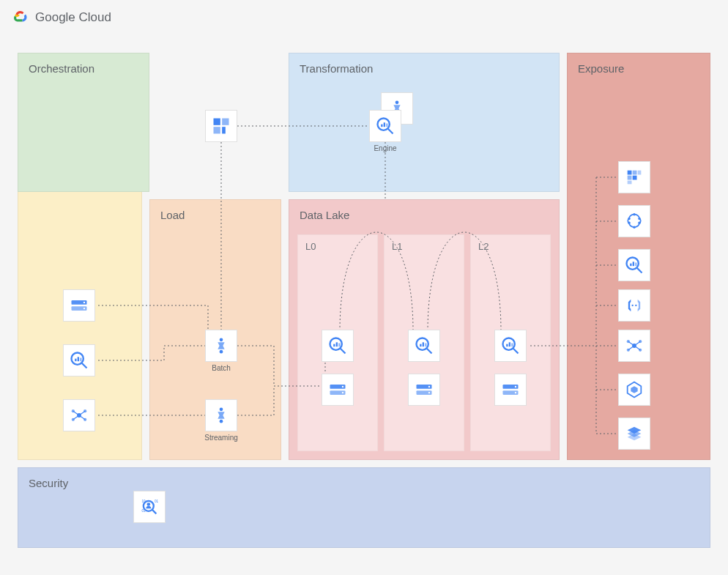 This screenshot has width=728, height=575. I want to click on orchestration-composer-icon, so click(221, 126).